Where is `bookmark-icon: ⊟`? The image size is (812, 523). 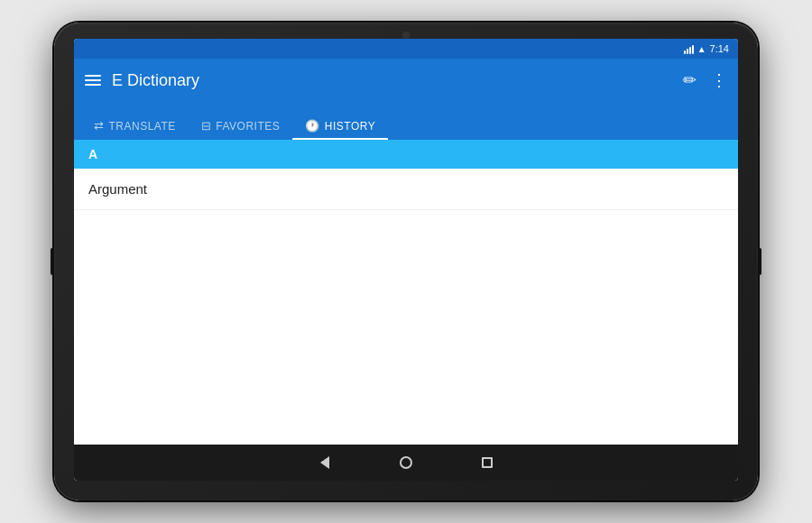
bookmark-icon: ⊟ is located at coordinates (207, 126).